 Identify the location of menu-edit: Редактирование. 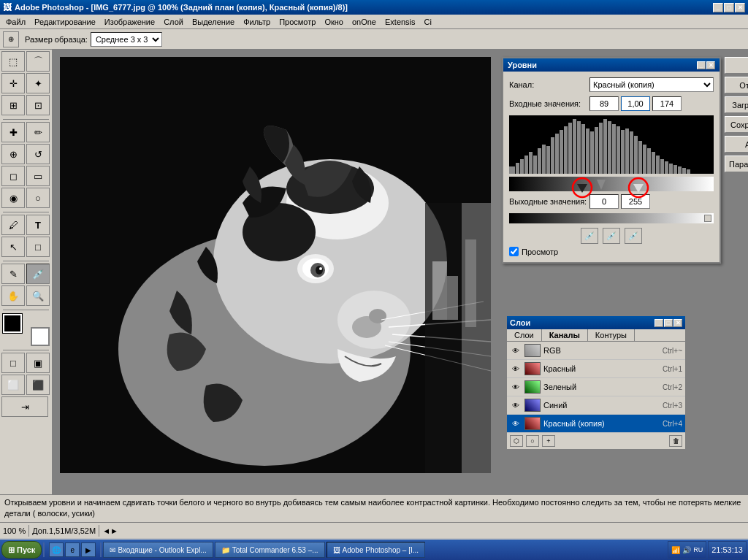
(65, 22).